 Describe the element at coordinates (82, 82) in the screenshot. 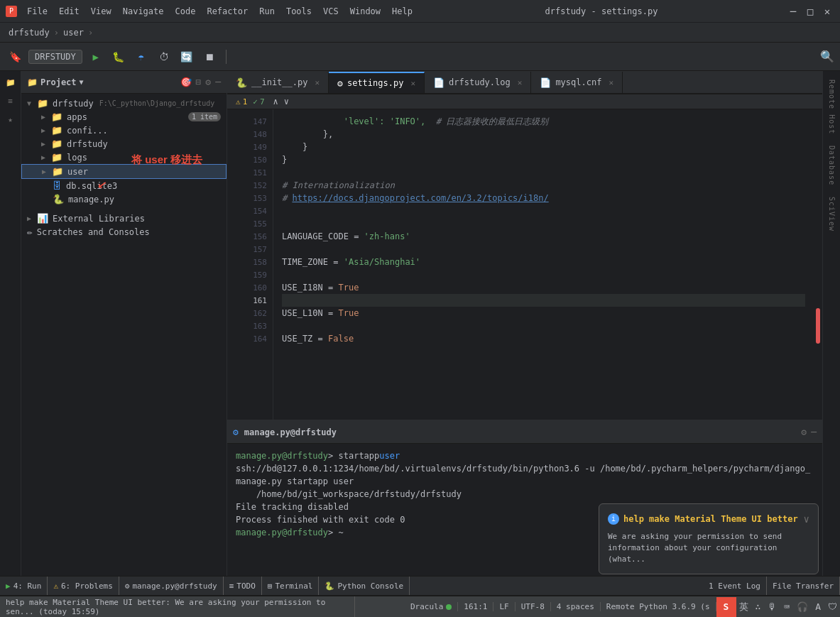

I see `project-dropdown-arrow: ▼` at that location.